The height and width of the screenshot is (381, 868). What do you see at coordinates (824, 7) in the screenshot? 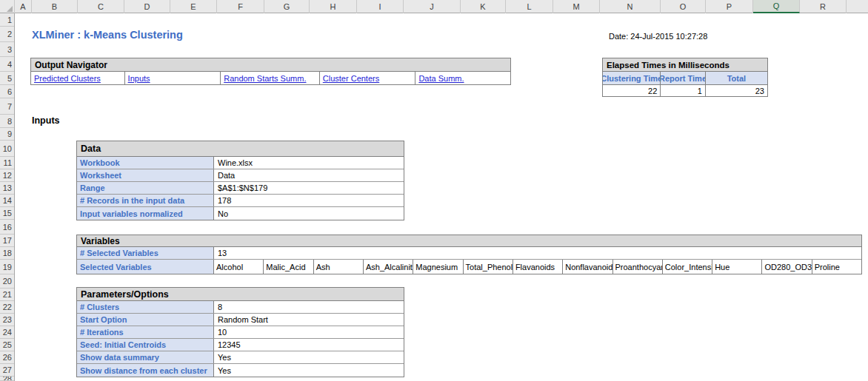
I see `column-header: R` at bounding box center [824, 7].